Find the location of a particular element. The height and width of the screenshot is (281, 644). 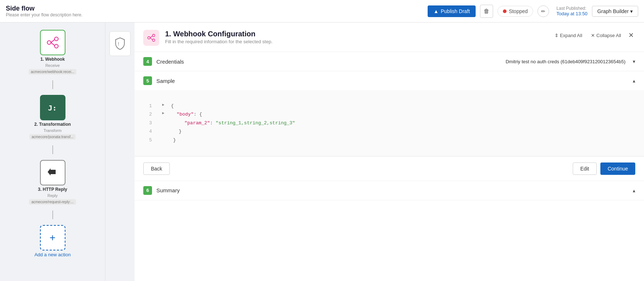

delete-button: 🗑 is located at coordinates (487, 11).